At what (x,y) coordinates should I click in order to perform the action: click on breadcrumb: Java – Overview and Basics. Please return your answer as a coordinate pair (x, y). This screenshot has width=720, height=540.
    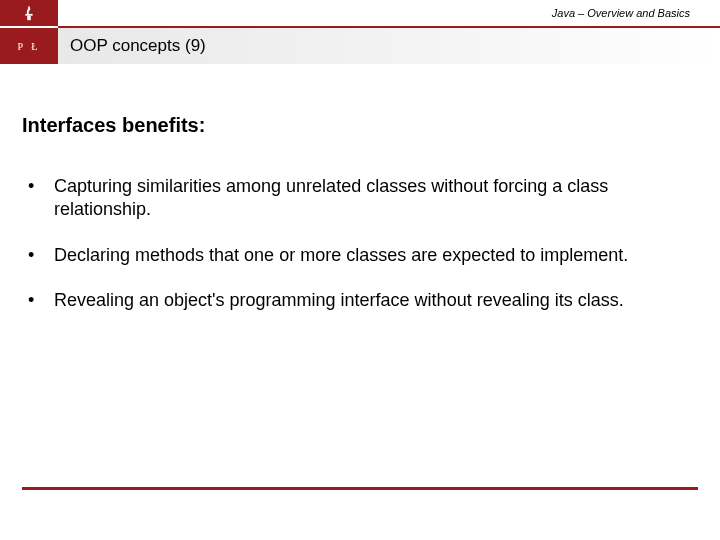
    Looking at the image, I should click on (389, 13).